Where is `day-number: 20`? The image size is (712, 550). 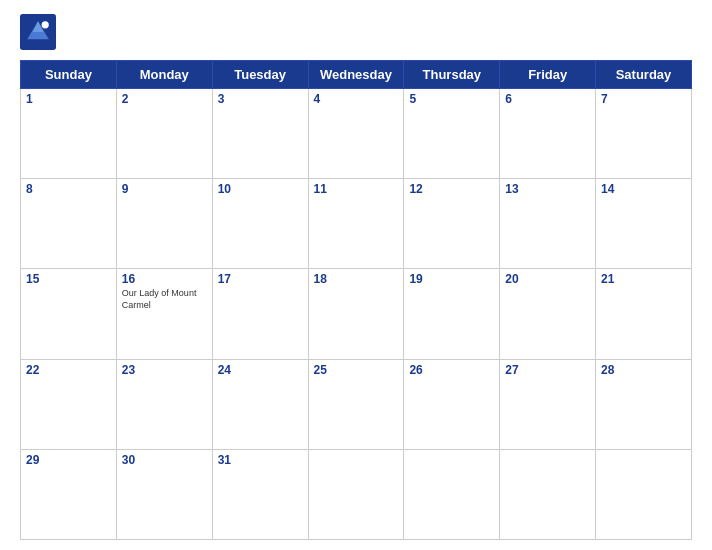
day-number: 20 is located at coordinates (548, 279).